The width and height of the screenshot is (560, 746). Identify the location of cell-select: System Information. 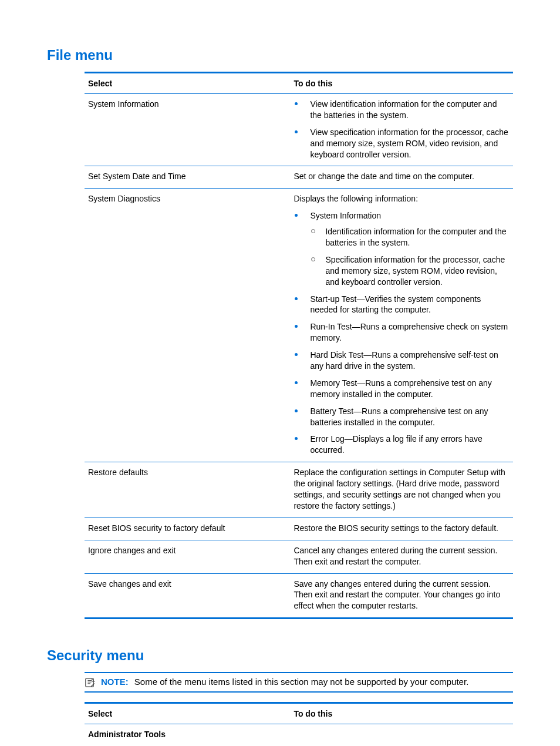
(187, 130).